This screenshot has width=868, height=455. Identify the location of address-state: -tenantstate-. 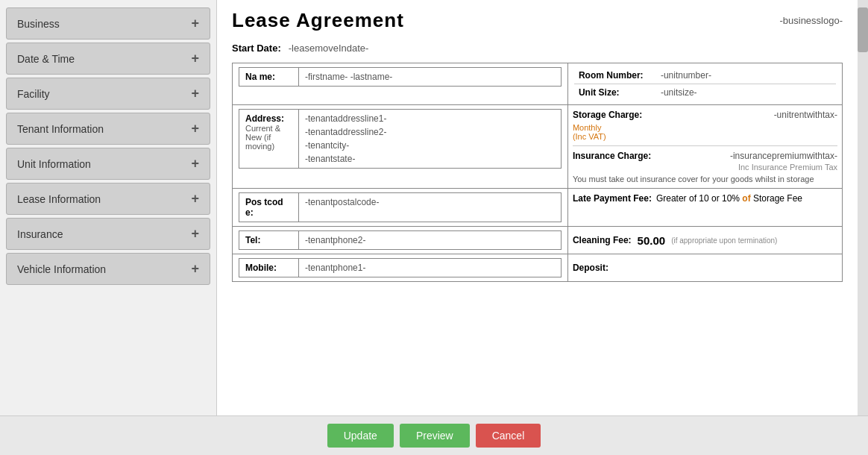
(430, 159).